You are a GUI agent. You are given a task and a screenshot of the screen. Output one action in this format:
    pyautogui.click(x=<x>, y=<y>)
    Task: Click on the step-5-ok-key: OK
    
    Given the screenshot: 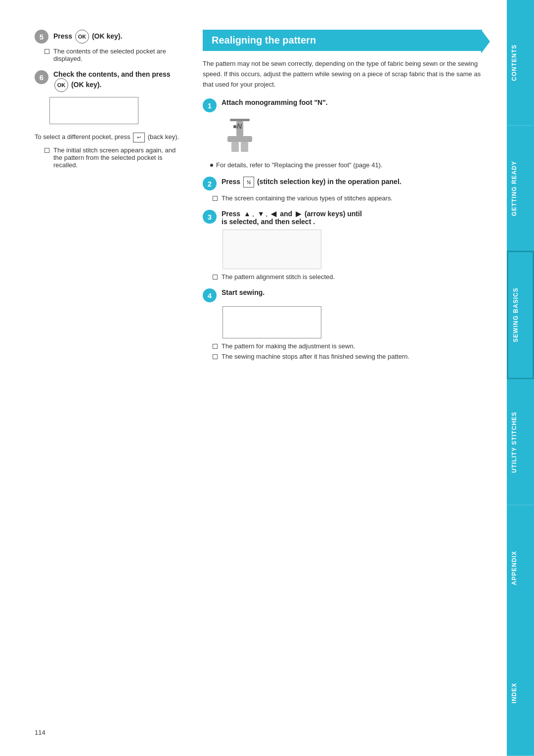 What is the action you would take?
    pyautogui.click(x=82, y=37)
    